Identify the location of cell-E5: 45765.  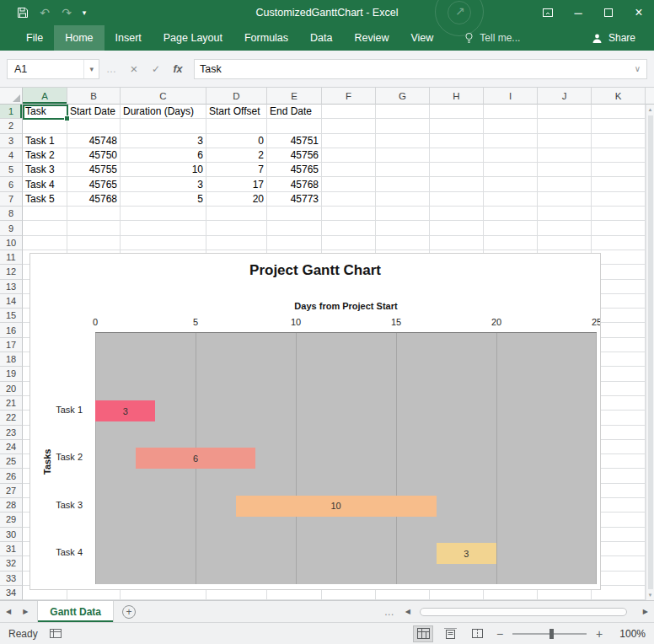
(295, 170).